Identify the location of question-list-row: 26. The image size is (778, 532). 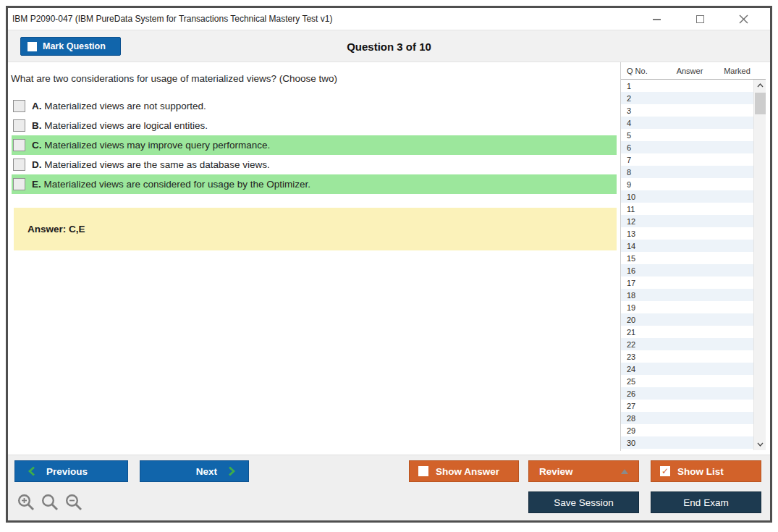
(688, 394).